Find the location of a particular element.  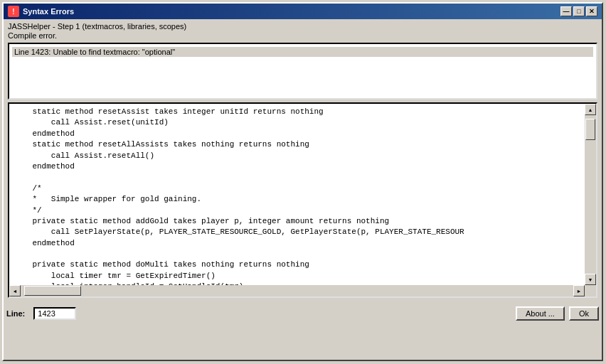

scroll-right-button: ► is located at coordinates (579, 291).